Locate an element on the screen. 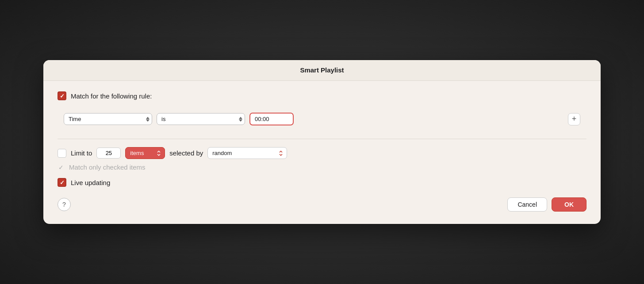 The image size is (644, 284). live-updating-checkbox-label: Live updating is located at coordinates (84, 182).